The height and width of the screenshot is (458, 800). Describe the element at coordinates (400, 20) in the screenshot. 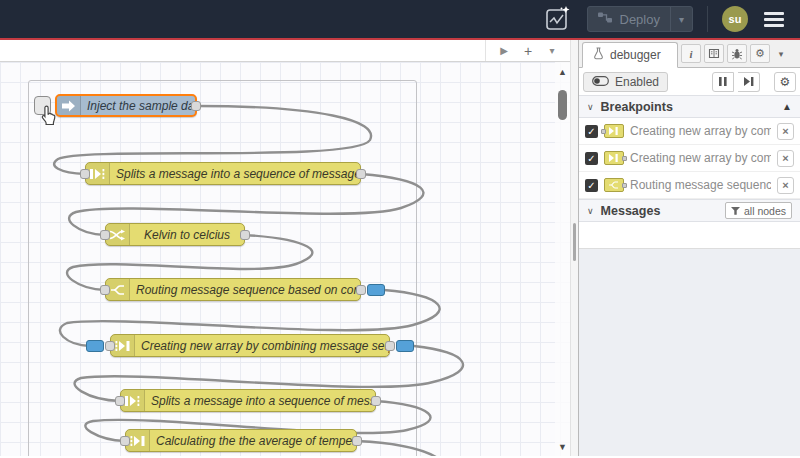

I see `header: Deploy ▾ su` at that location.